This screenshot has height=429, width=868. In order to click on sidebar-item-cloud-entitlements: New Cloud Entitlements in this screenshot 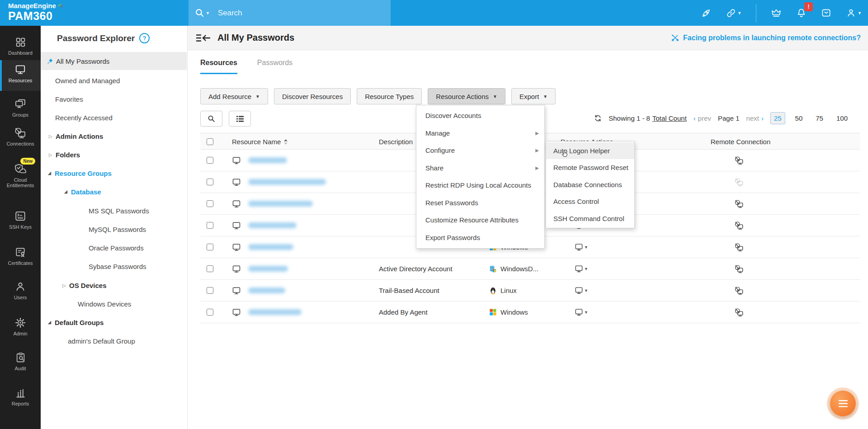, I will do `click(20, 179)`.